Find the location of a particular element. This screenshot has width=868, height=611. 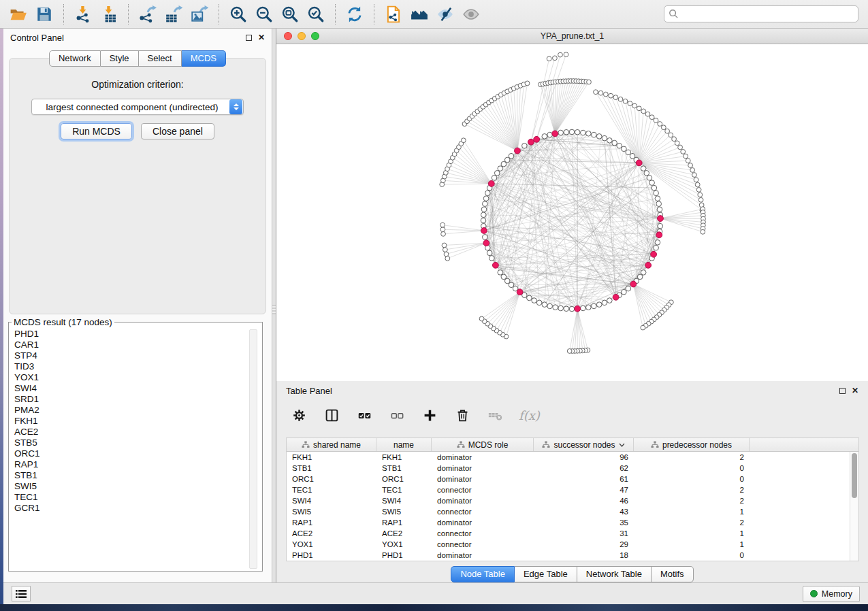

mcds-result-item: PMA2 is located at coordinates (130, 410).